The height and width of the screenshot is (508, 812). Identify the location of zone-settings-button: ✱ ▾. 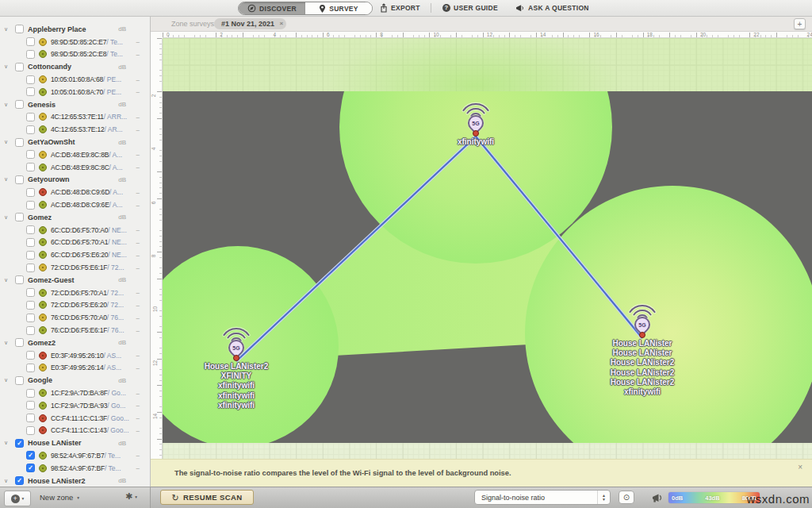
(132, 497).